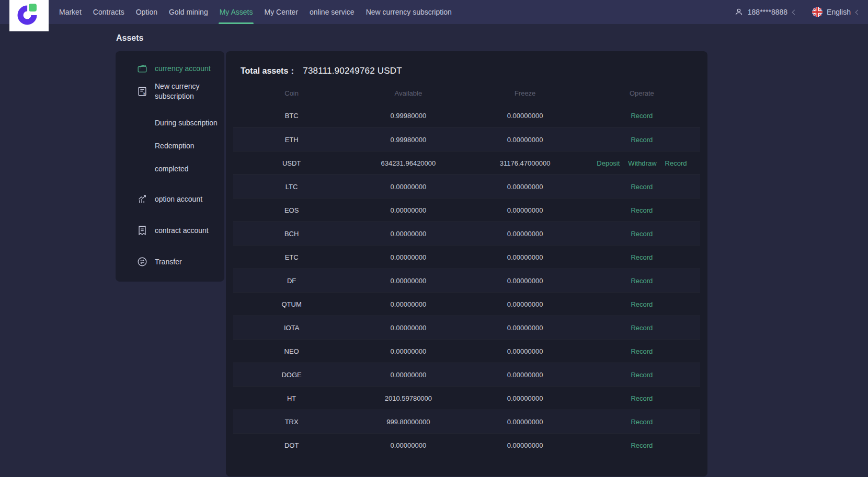 The height and width of the screenshot is (477, 868). Describe the element at coordinates (170, 166) in the screenshot. I see `assets-sidebar: currency account ¥ New currency subscrip…` at that location.